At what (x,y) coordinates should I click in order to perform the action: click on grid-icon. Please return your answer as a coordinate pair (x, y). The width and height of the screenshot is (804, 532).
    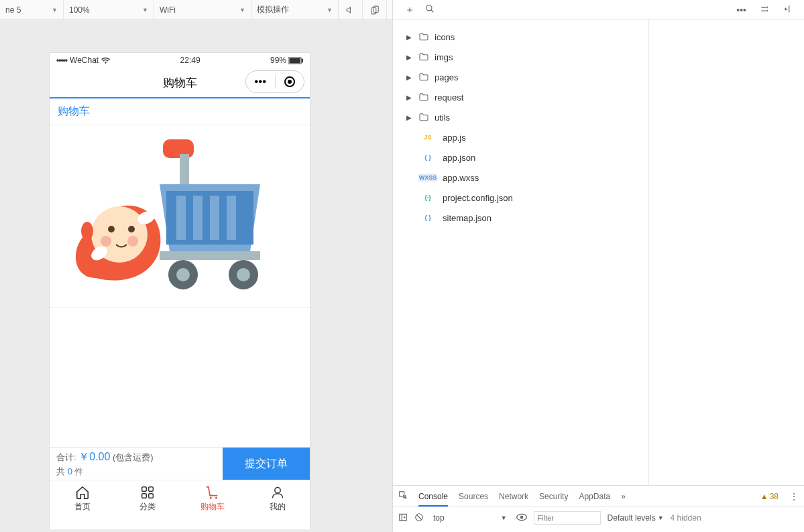
    Looking at the image, I should click on (148, 492).